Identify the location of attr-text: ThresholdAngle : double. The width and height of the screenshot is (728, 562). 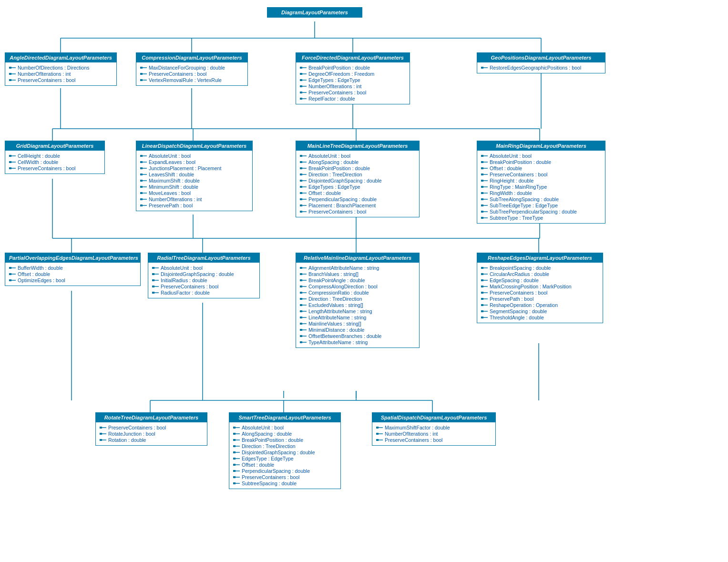
(517, 317).